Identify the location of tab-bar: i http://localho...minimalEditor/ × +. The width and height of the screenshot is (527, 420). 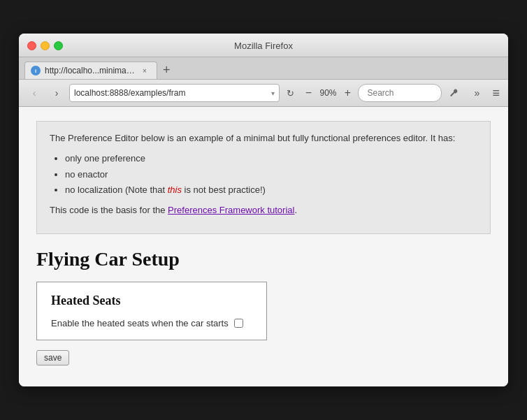
(264, 68).